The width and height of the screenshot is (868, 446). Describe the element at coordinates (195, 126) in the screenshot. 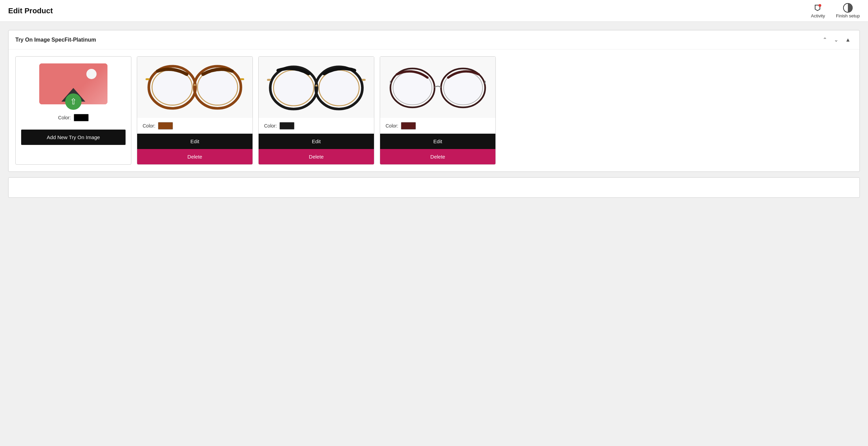

I see `card-1-color-row: Color:` at that location.